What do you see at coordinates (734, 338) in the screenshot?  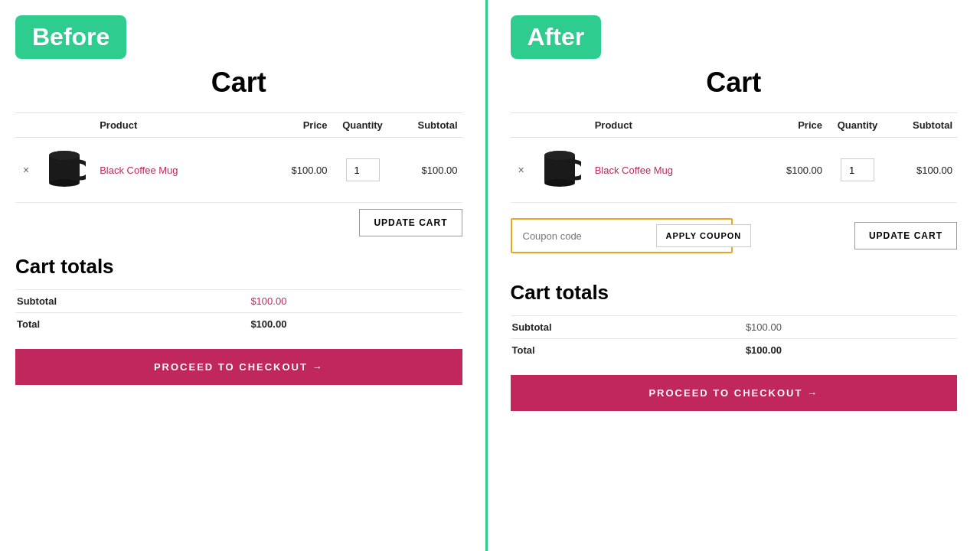 I see `after-totals-table: Subtotal $100.00 Total $100.00` at bounding box center [734, 338].